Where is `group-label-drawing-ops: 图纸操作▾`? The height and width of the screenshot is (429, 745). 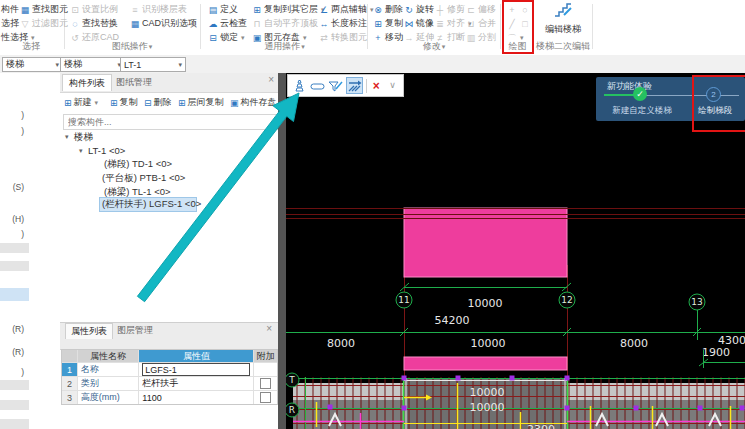
group-label-drawing-ops: 图纸操作▾ is located at coordinates (132, 46).